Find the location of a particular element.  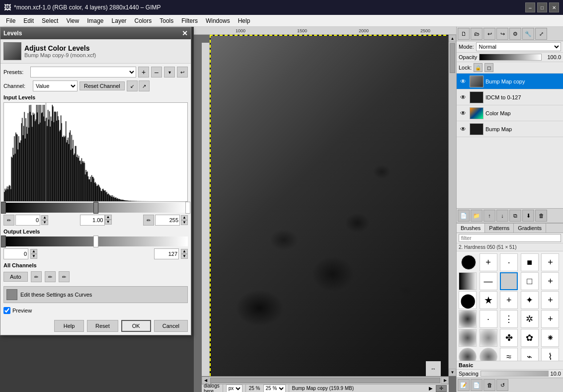

brush-24: ⁕ is located at coordinates (550, 338).